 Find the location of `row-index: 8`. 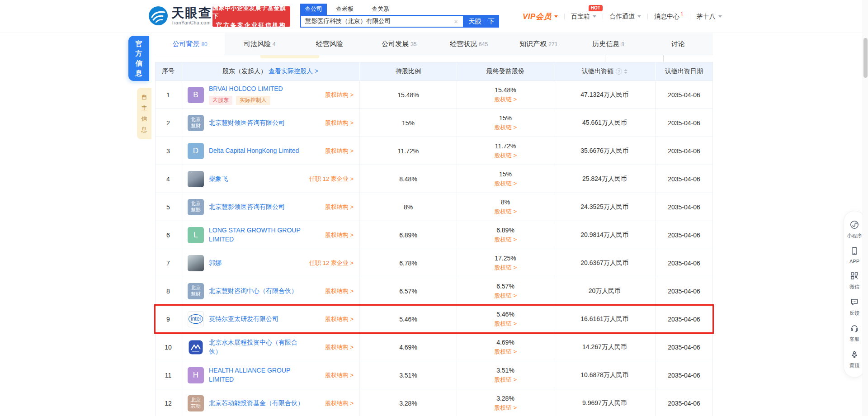

row-index: 8 is located at coordinates (168, 291).